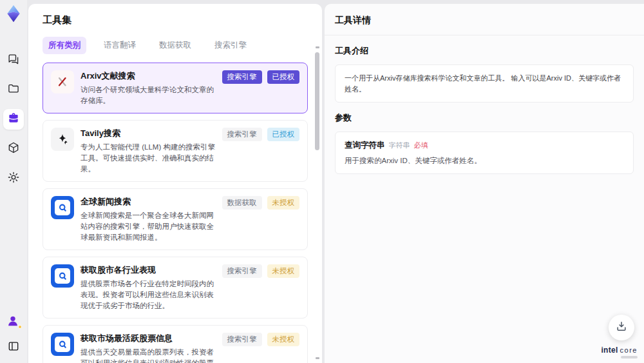  I want to click on intro-box: 一个用于从Arxiv存储库搜索科学论文和文章的工具。 输入可以是Arxiv ID…, so click(484, 84).